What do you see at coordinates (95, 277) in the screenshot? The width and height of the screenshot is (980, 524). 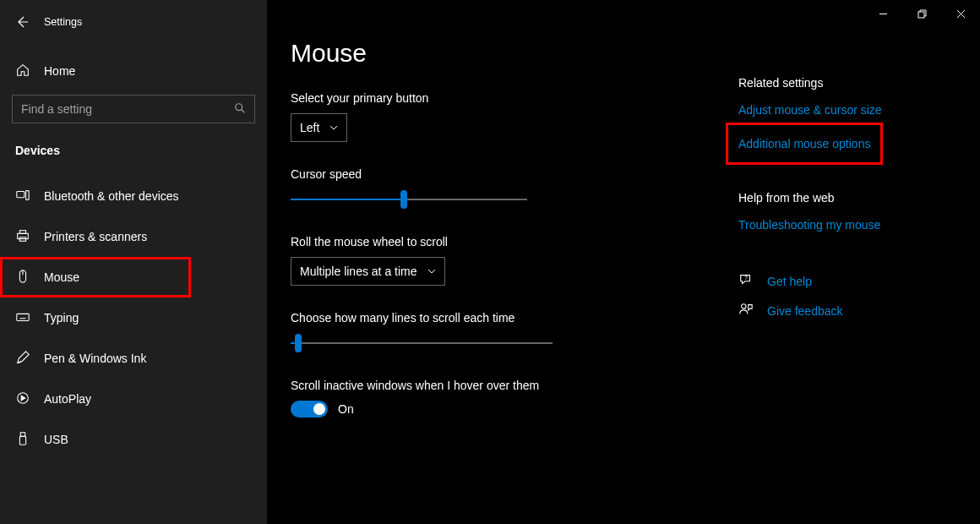 I see `sidebar-item-mouse: Mouse` at bounding box center [95, 277].